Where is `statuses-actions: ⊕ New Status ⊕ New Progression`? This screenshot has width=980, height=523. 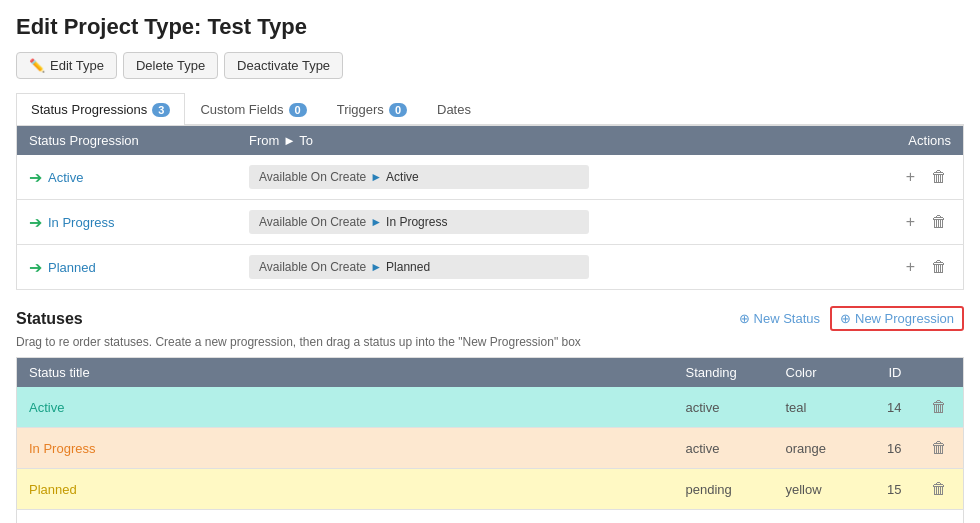 statuses-actions: ⊕ New Status ⊕ New Progression is located at coordinates (852, 318).